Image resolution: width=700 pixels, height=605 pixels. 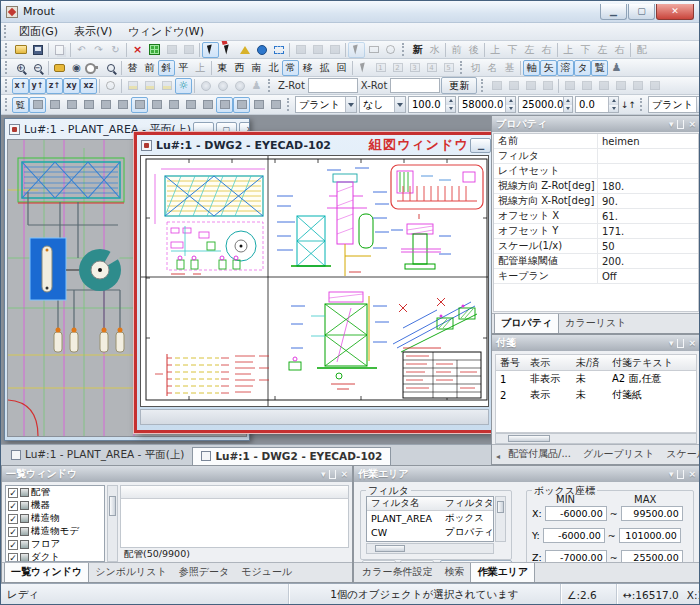 What do you see at coordinates (166, 68) in the screenshot?
I see `oblique-view-button: 斜` at bounding box center [166, 68].